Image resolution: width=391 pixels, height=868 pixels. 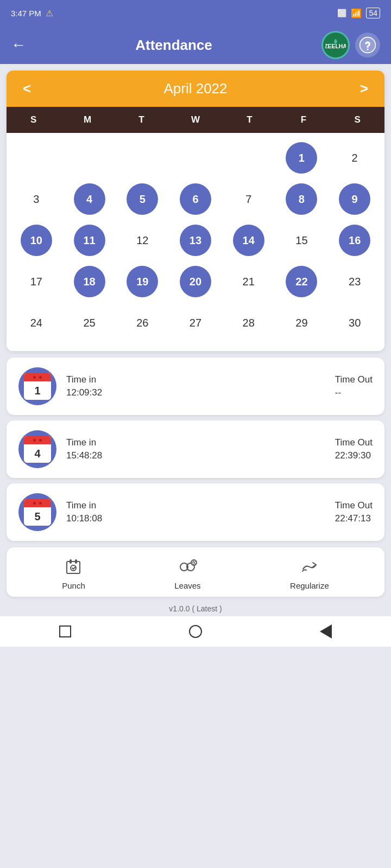 What do you see at coordinates (302, 158) in the screenshot?
I see `calendar-day-1: 1` at bounding box center [302, 158].